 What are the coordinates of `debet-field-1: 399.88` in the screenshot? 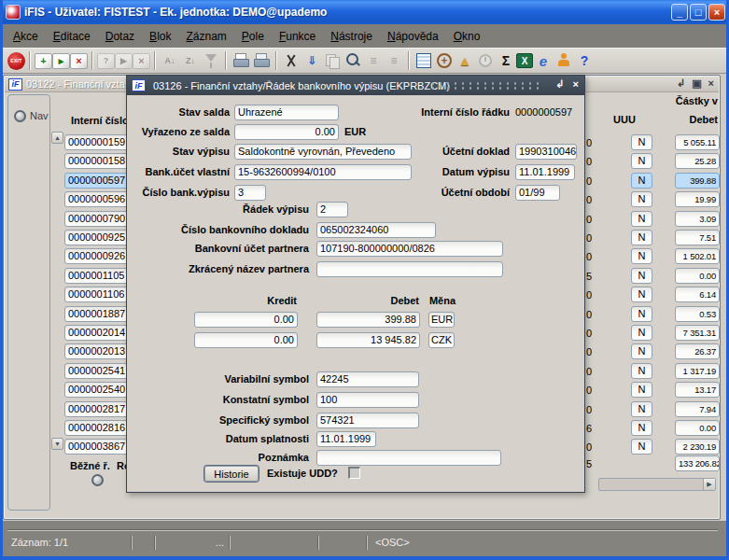 It's located at (368, 319).